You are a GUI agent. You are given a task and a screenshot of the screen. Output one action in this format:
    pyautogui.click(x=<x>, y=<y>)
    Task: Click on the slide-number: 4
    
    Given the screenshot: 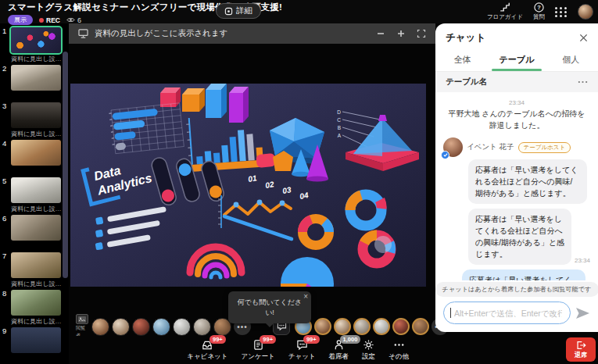 What is the action you would take?
    pyautogui.click(x=6, y=144)
    